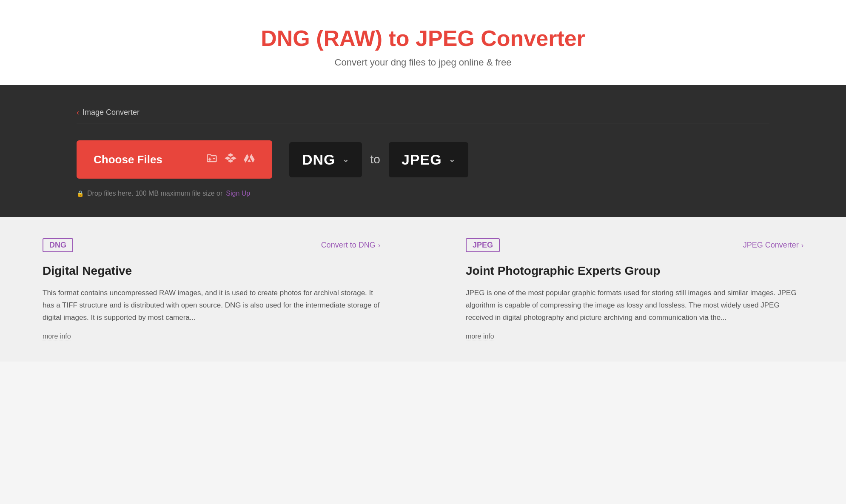 This screenshot has width=846, height=504. What do you see at coordinates (57, 337) in the screenshot?
I see `dng-more-info-link: more info` at bounding box center [57, 337].